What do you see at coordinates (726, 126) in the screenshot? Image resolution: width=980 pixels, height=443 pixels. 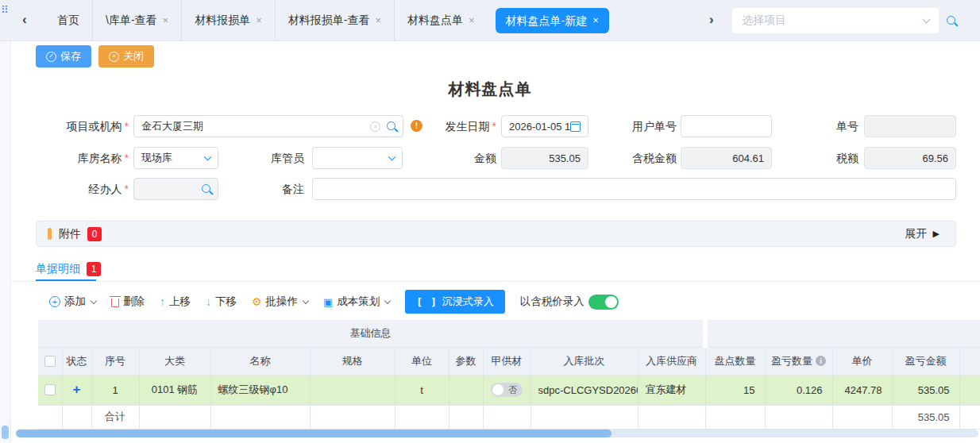 I see `user-no-input` at bounding box center [726, 126].